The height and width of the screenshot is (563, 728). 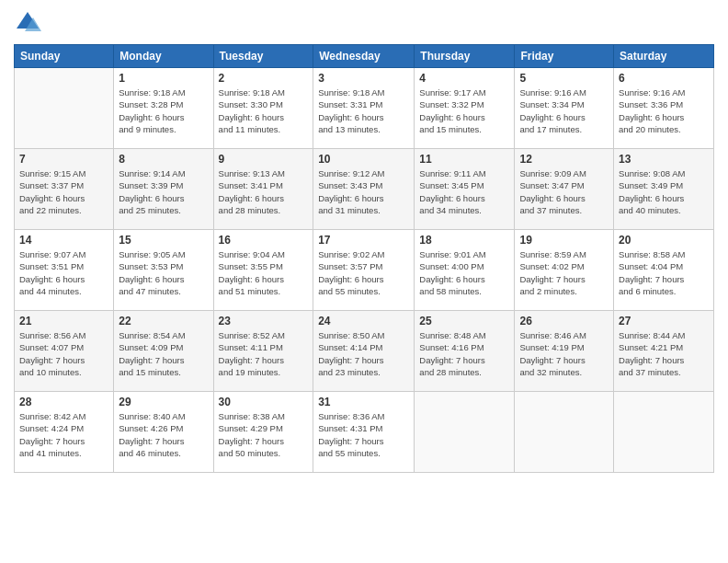 I want to click on day-info: Sunrise: 8:58 AM Sunset: 4:04 PM Dayligh…, so click(x=664, y=272).